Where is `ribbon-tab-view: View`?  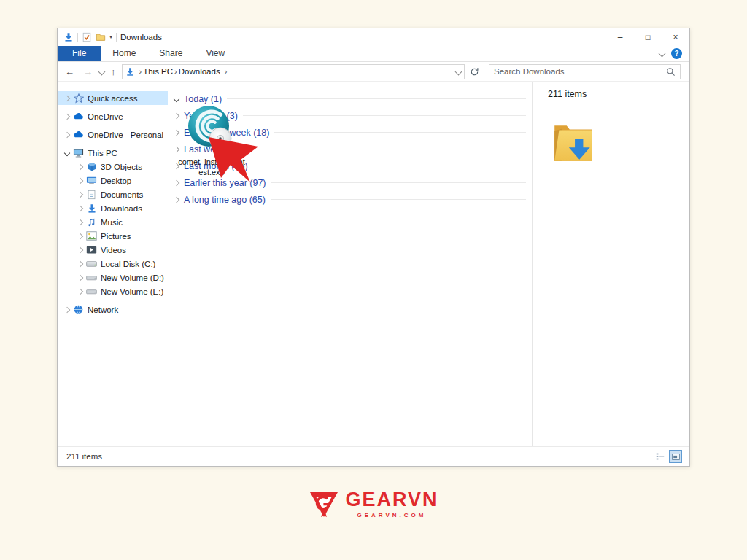 ribbon-tab-view: View is located at coordinates (215, 54).